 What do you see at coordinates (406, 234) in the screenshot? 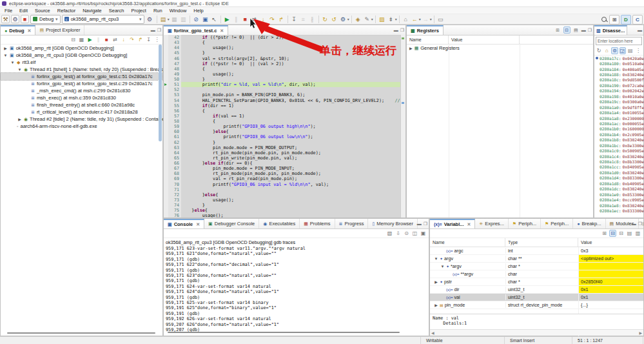
I see `pin-console-icon: ⊙` at bounding box center [406, 234].